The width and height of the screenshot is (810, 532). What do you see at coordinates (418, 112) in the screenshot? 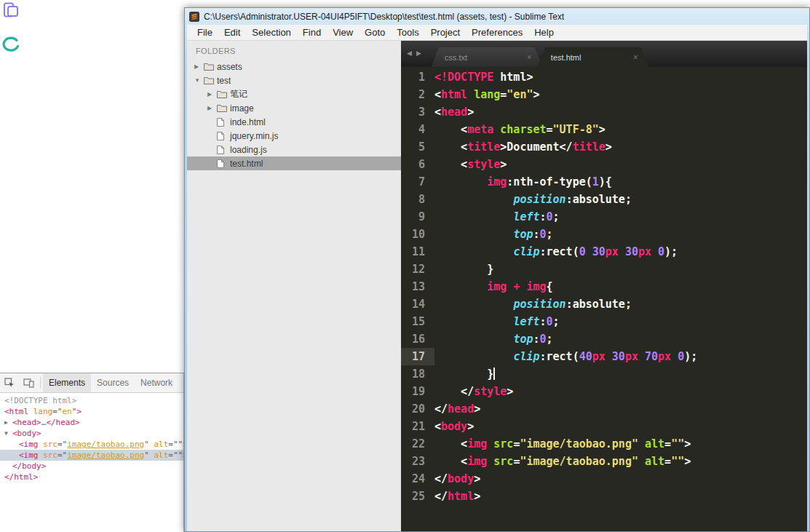
I see `line-number: 3` at bounding box center [418, 112].